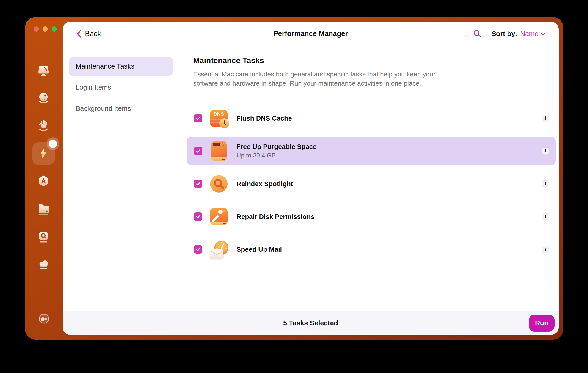  Describe the element at coordinates (219, 249) in the screenshot. I see `mail-speed-icon` at that location.